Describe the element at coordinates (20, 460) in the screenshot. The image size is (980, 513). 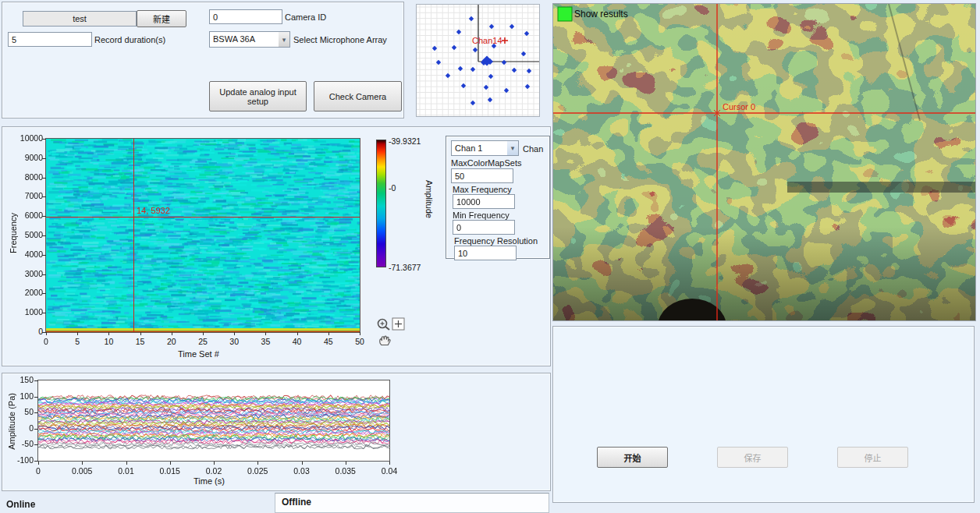
I see `waveform-ytick: -100` at that location.